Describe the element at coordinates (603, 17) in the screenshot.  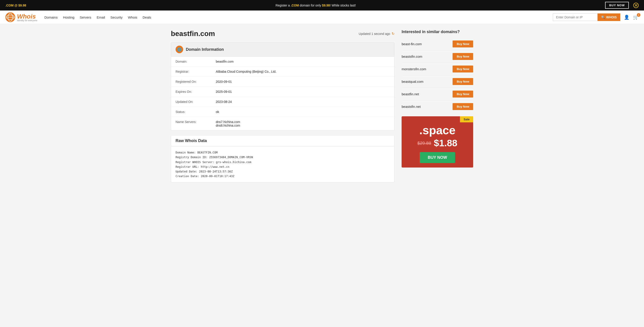
I see `search-icon: 🔍` at that location.